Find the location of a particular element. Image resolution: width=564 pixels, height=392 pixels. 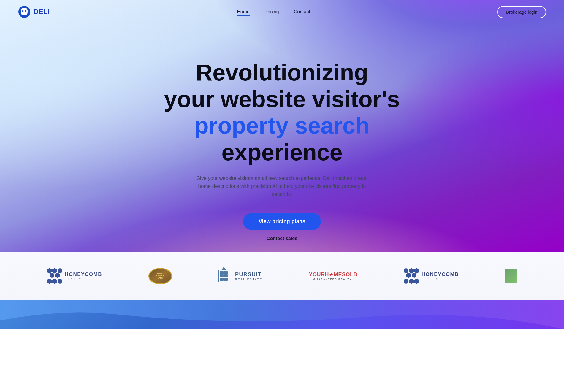

pursuit-name: PURSUIT is located at coordinates (249, 275).